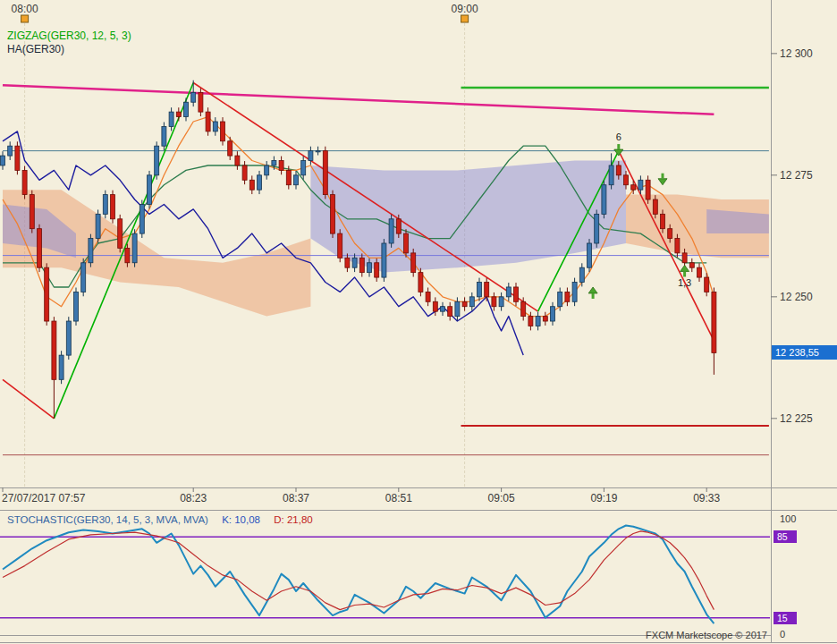  Describe the element at coordinates (796, 175) in the screenshot. I see `price-axis-label: 12 275` at that location.